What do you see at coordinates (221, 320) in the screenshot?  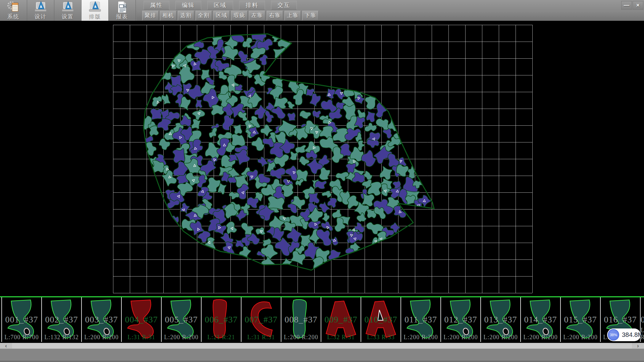 I see `thumbnail-item-006_#37: 006_#37L:21 R:21` at bounding box center [221, 320].